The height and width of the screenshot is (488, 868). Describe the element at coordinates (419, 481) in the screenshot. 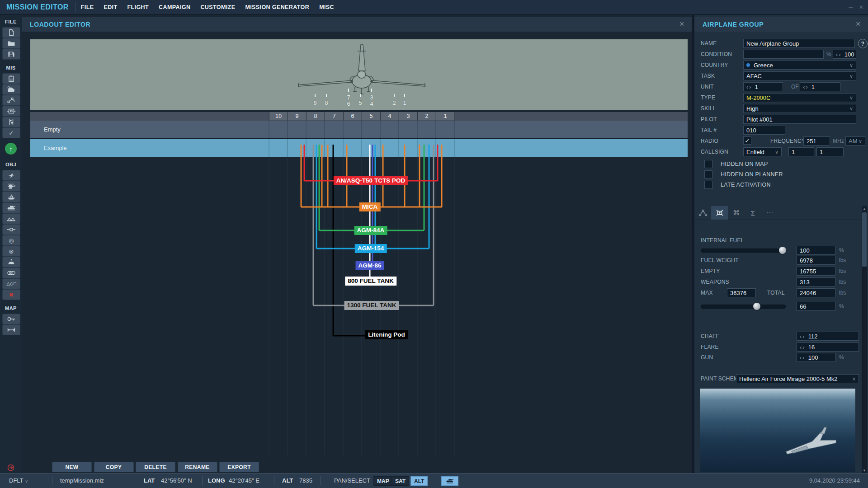

I see `alt-view-button: ALT` at that location.